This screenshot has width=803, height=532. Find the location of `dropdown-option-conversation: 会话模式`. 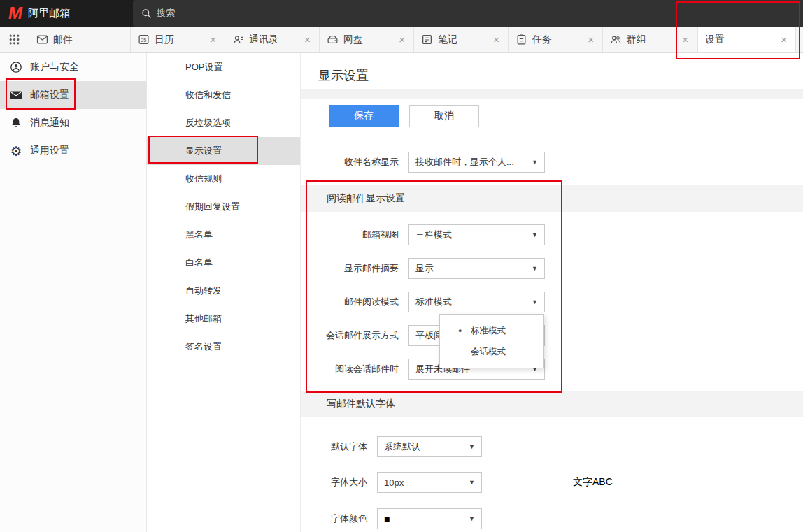

dropdown-option-conversation: 会话模式 is located at coordinates (492, 352).